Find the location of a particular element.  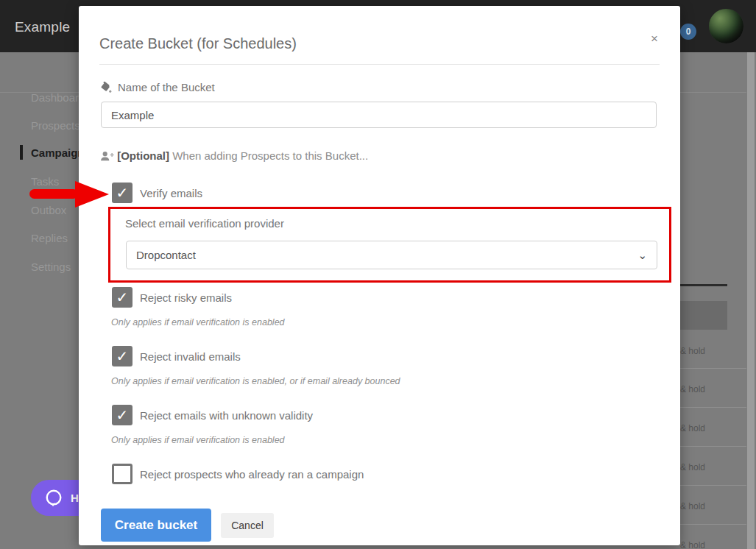

sidebar-item-prospects: Prospects is located at coordinates (56, 125).